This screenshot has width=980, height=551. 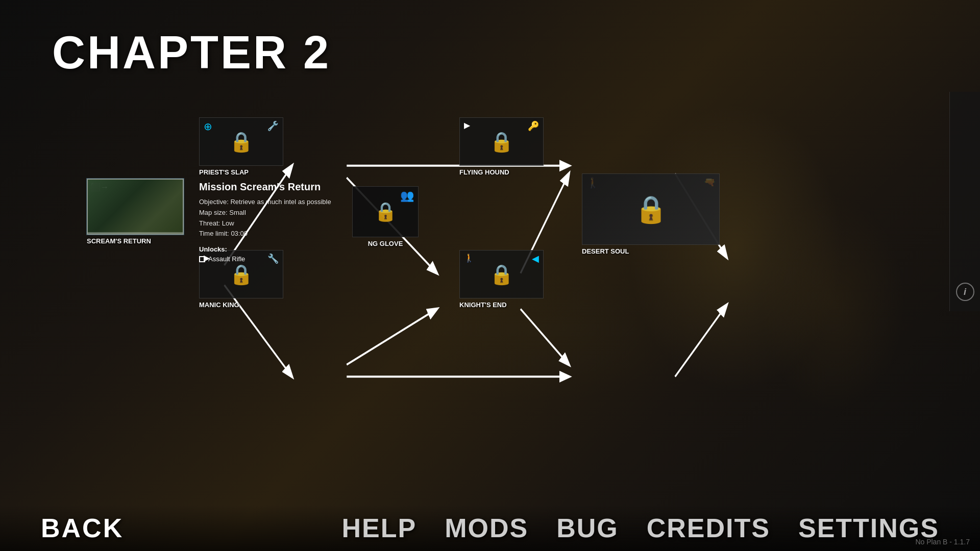 I want to click on node-knights-end-label: KNIGHT'S END, so click(x=483, y=305).